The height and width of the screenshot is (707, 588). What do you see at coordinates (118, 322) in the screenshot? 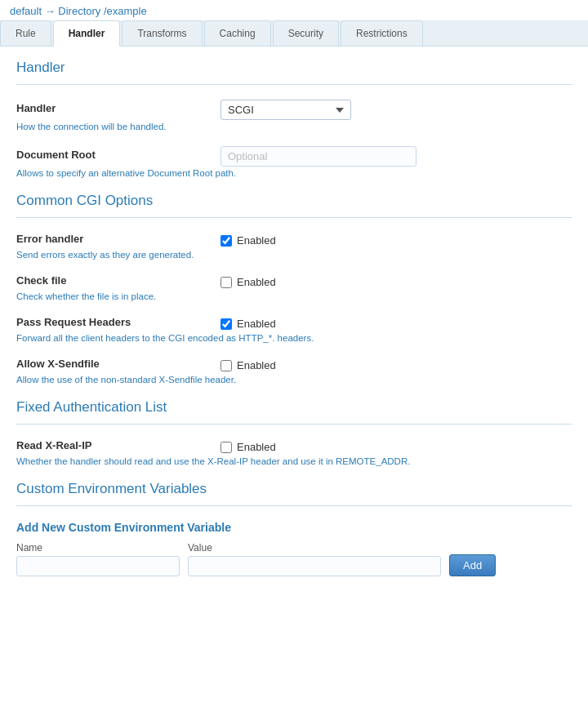
I see `pass-request-headers-label: Pass Request Headers` at bounding box center [118, 322].